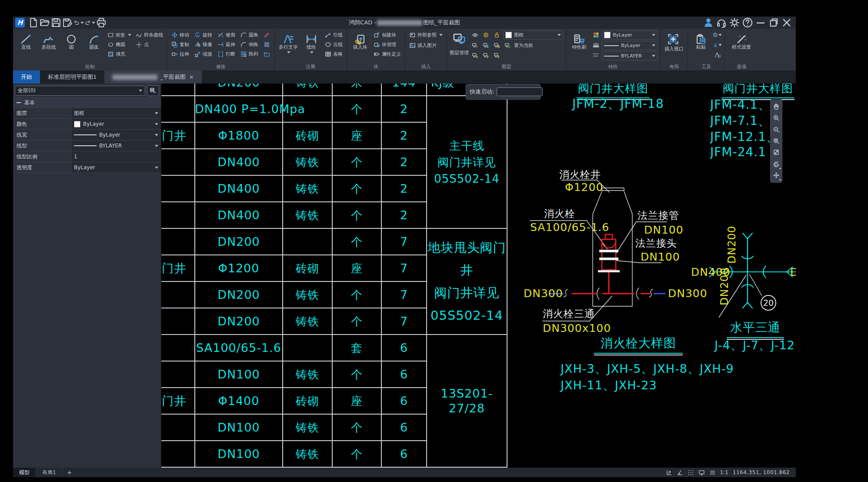 The height and width of the screenshot is (482, 868). Describe the element at coordinates (776, 141) in the screenshot. I see `zoom-window-icon` at that location.